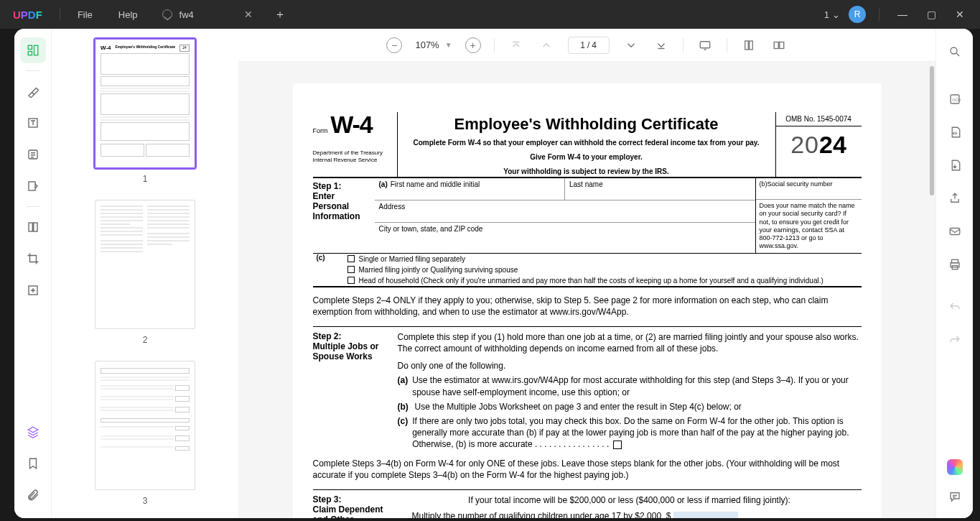 Image resolution: width=980 pixels, height=521 pixels. Describe the element at coordinates (832, 14) in the screenshot. I see `doc-count: 1⌄` at that location.